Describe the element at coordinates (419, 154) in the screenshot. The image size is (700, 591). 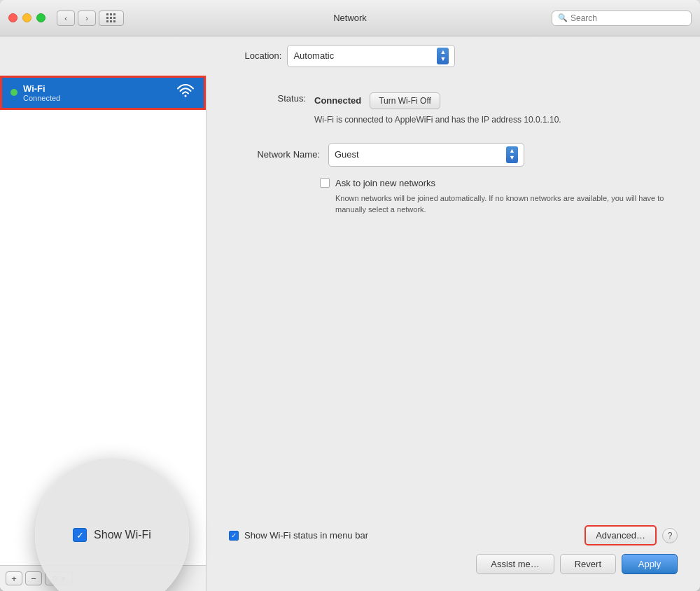
I see `network-name-value: Guest` at that location.